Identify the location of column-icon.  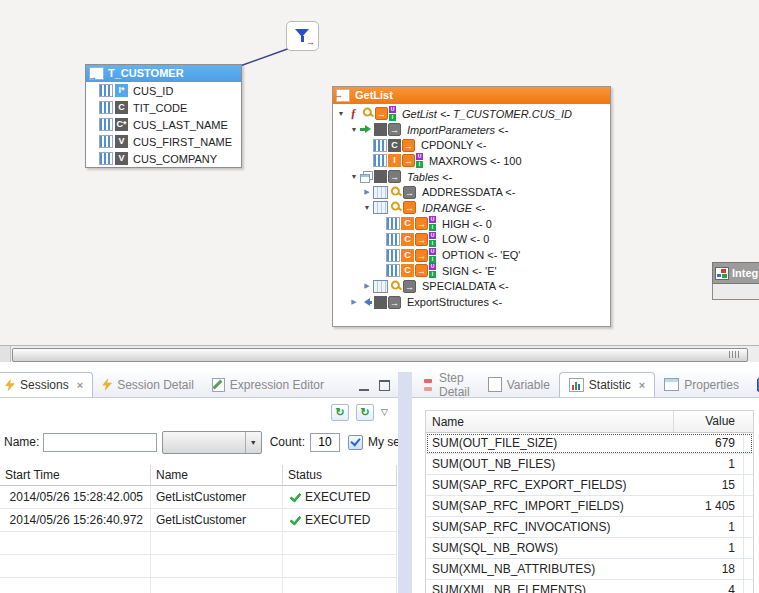
(106, 142).